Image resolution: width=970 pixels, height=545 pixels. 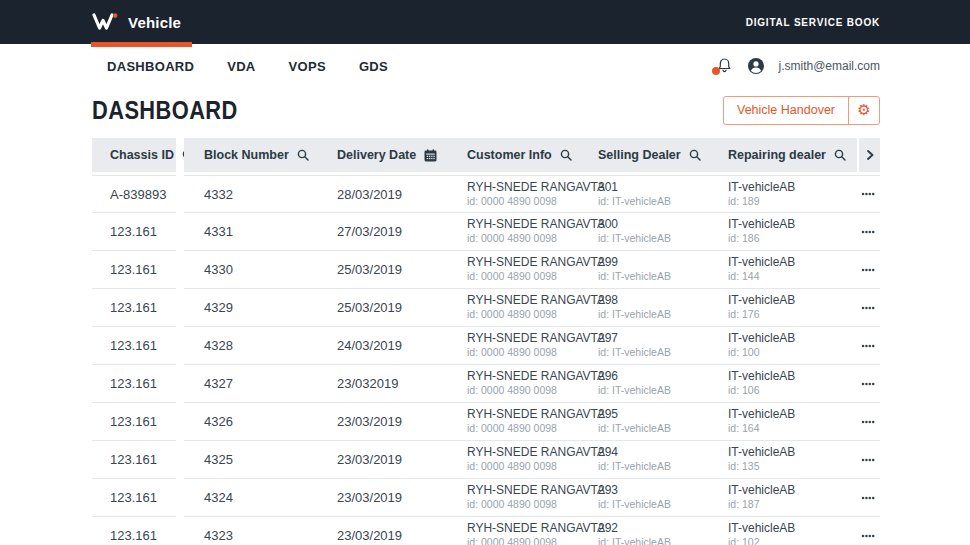 What do you see at coordinates (643, 308) in the screenshot?
I see `cell-selling-dealer: 298 id: IT-vehicleAB` at bounding box center [643, 308].